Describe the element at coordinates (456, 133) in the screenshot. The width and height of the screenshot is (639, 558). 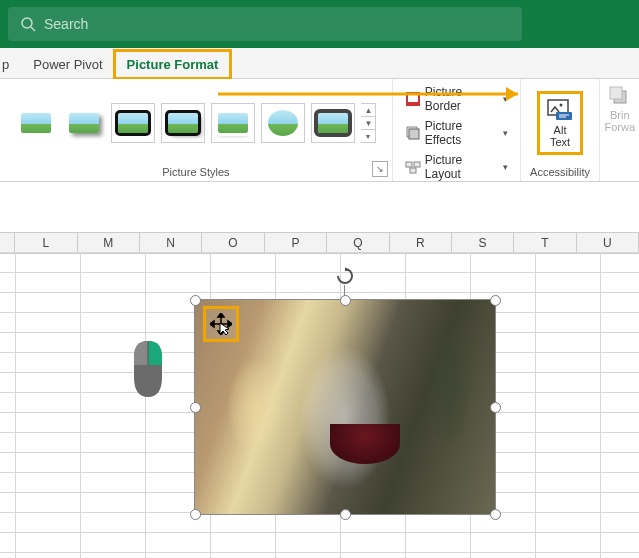
I see `picture-effects-button: Picture Effects▾` at that location.